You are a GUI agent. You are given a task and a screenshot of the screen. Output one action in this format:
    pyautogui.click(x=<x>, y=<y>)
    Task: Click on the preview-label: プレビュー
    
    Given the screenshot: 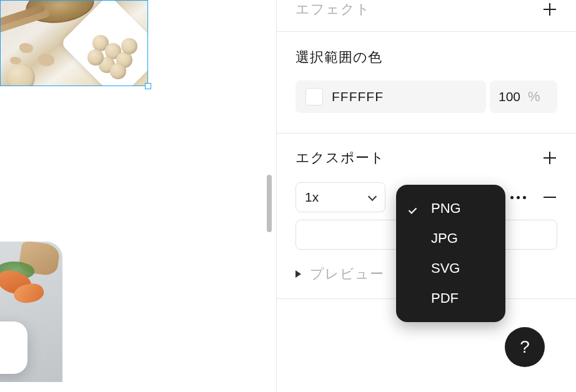 What is the action you would take?
    pyautogui.click(x=347, y=274)
    